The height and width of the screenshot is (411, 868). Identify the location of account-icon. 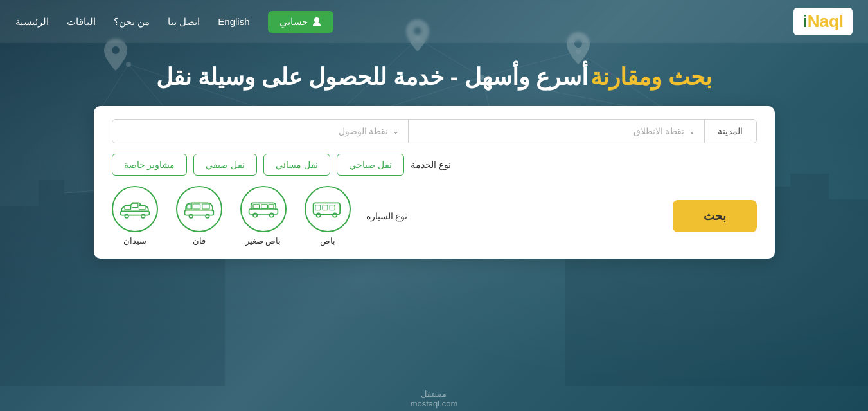
(317, 22).